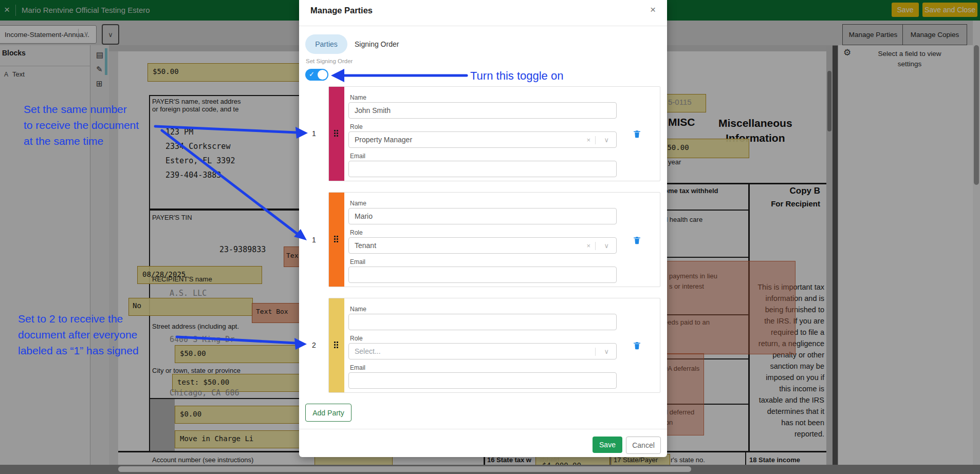 Image resolution: width=980 pixels, height=474 pixels. I want to click on role-placeholder: Select..., so click(368, 351).